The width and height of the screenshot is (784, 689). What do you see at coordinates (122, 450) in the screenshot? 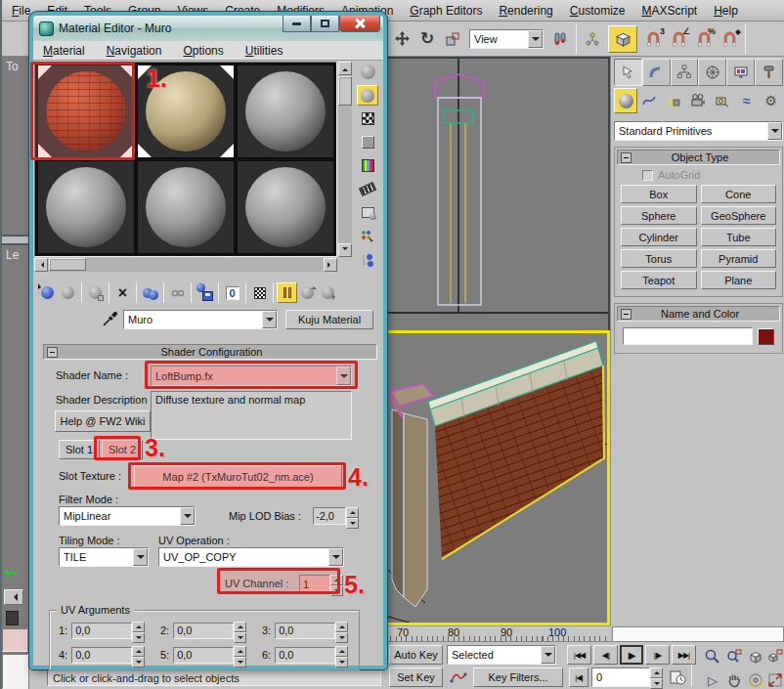
I see `slot2-tab: Slot 2` at bounding box center [122, 450].